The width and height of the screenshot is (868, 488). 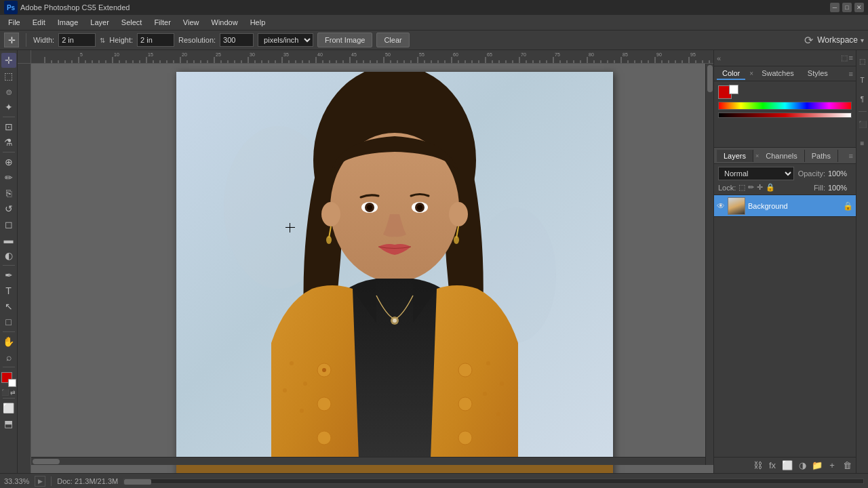 What do you see at coordinates (9, 107) in the screenshot?
I see `quick-select-tool: ✦` at bounding box center [9, 107].